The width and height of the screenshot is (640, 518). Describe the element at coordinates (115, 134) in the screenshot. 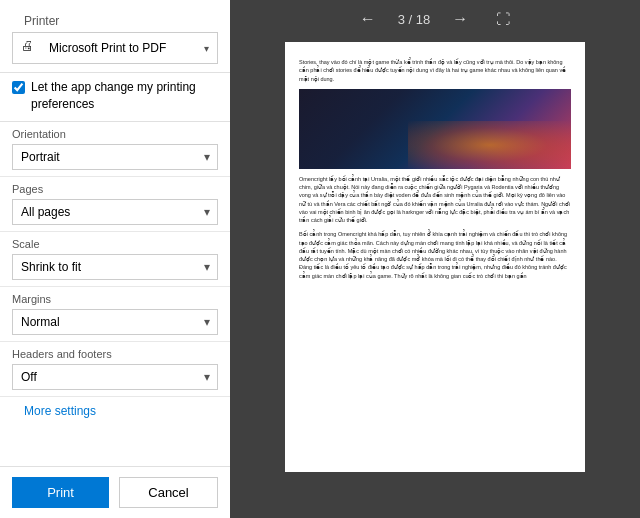

I see `orientation-label: Orientation` at that location.